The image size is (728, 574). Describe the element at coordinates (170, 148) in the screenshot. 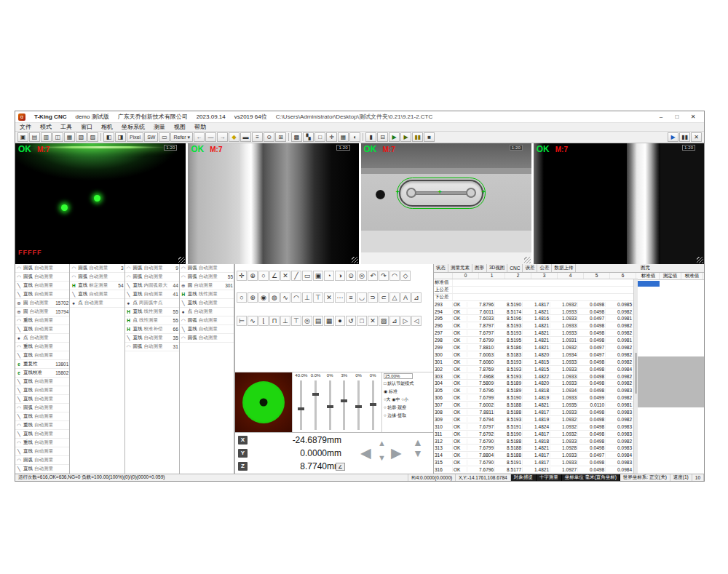

I see `camera1-tag: 1-20` at that location.